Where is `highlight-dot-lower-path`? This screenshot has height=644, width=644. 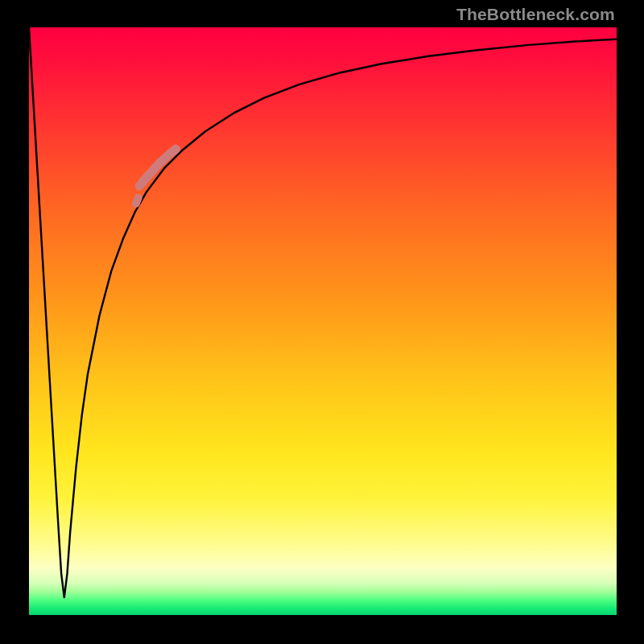
highlight-dot-lower-path is located at coordinates (137, 201).